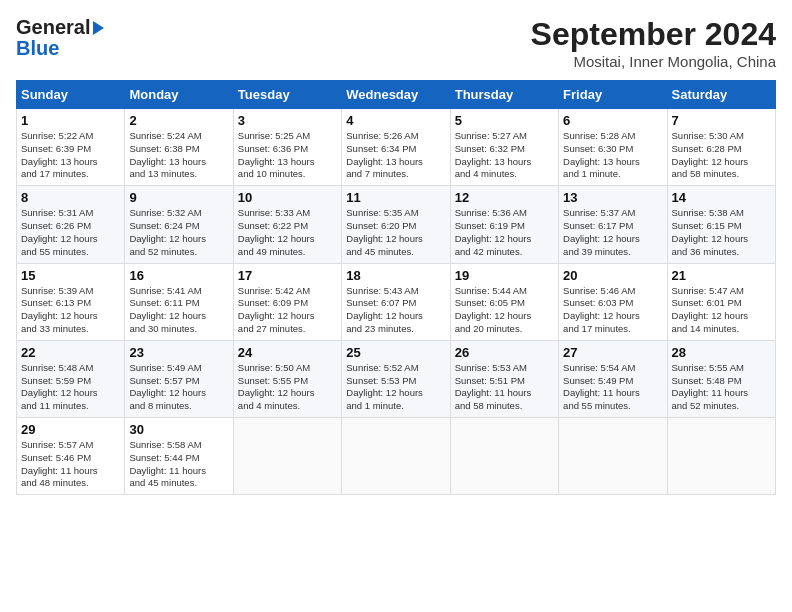 The width and height of the screenshot is (792, 612). Describe the element at coordinates (179, 456) in the screenshot. I see `calendar-cell: 30Sunrise: 5:58 AM Sunset: 5:44 PM Dayli…` at that location.